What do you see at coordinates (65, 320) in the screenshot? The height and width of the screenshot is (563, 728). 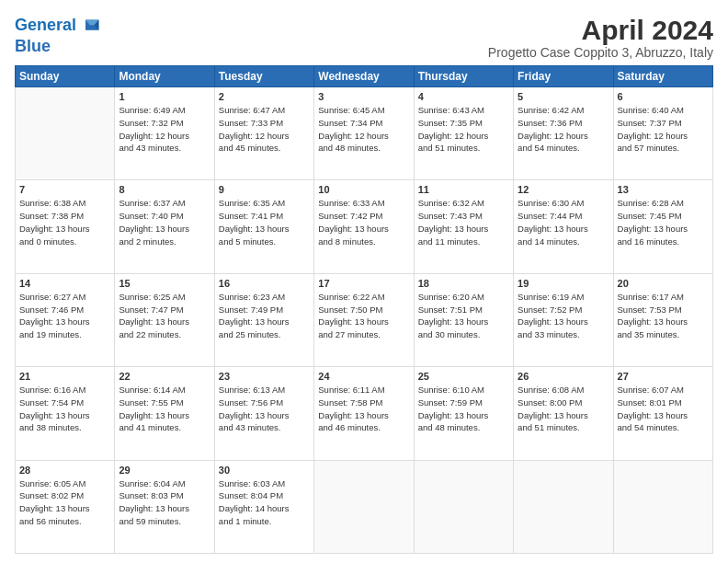 I see `calendar-cell: 14Sunrise: 6:27 AMSunset: 7:46 PMDayligh…` at bounding box center [65, 320].